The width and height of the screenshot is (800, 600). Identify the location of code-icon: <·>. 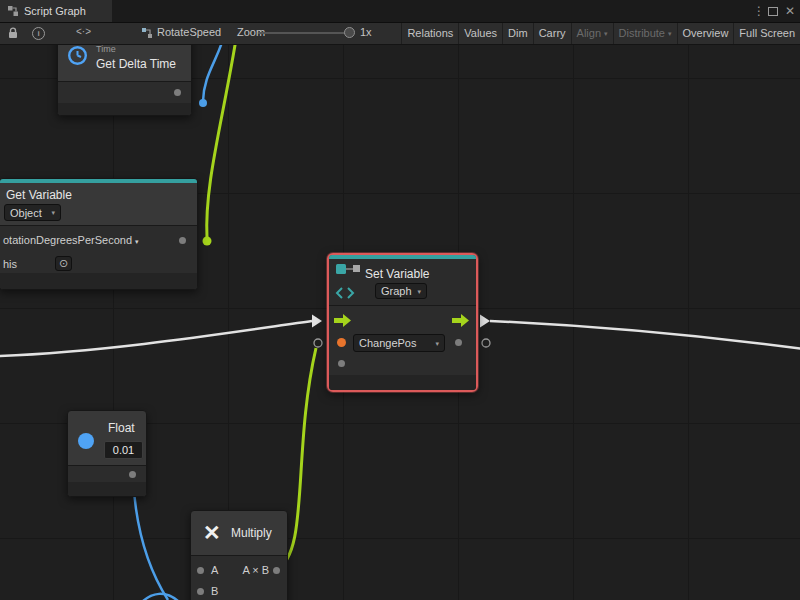
(84, 32).